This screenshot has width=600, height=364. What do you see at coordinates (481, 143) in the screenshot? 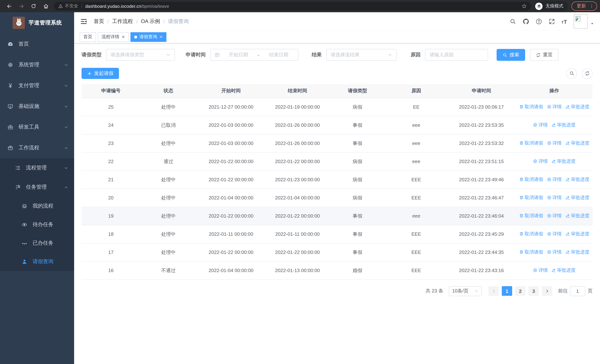
I see `cell-apply: 2022-01-22 23:53:32` at bounding box center [481, 143].